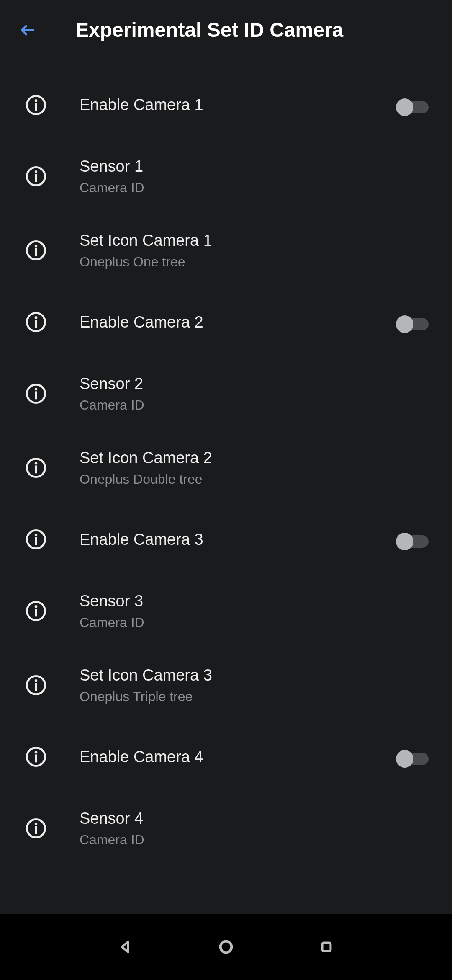  What do you see at coordinates (226, 611) in the screenshot?
I see `row-sensor-3: Sensor 3Camera ID` at bounding box center [226, 611].